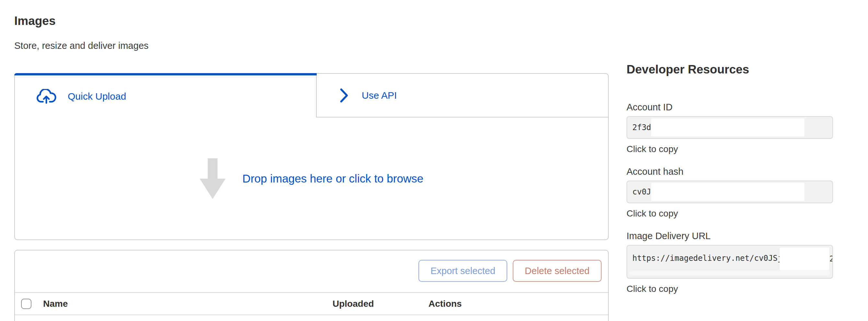  I want to click on account-id-value: 2f3d, so click(642, 127).